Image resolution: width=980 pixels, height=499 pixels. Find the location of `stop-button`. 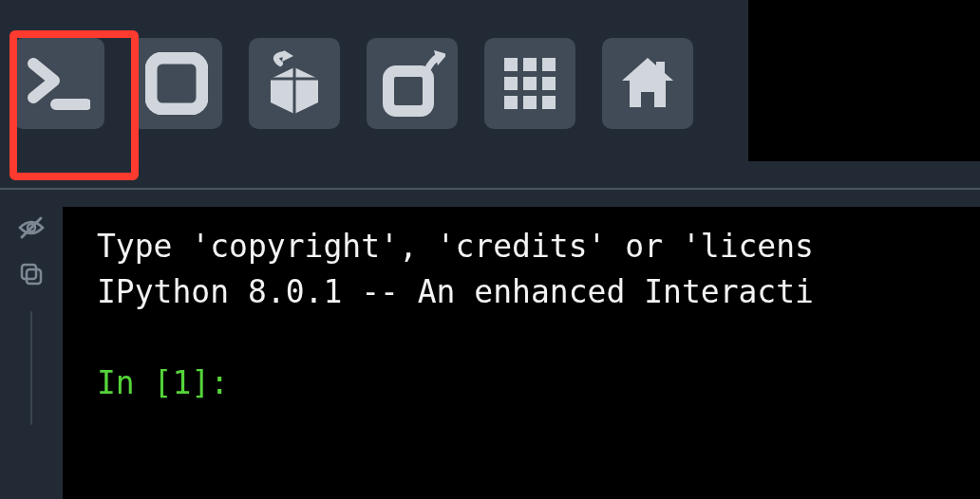

stop-button is located at coordinates (177, 83).